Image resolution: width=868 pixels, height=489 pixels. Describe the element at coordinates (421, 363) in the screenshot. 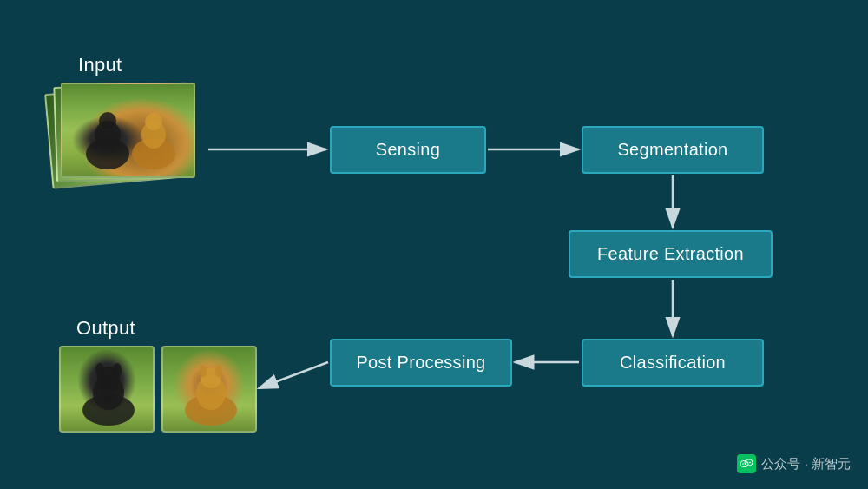

I see `post-processing-box: Post Processing` at that location.